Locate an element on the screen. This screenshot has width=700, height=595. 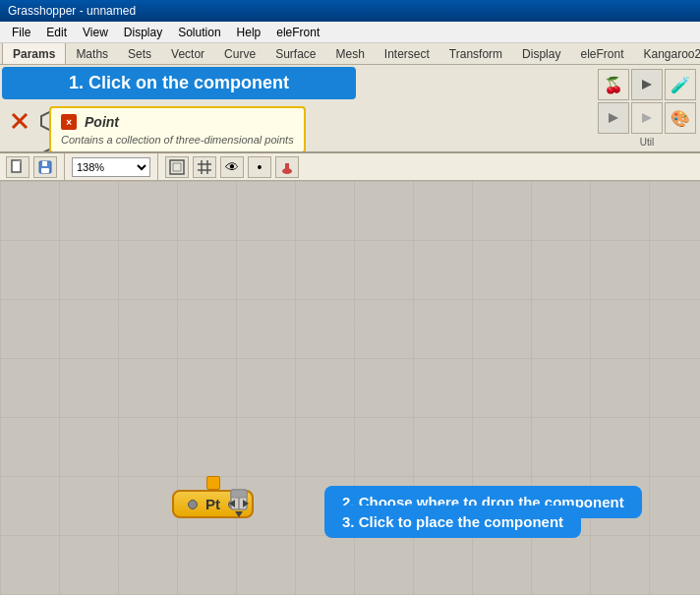
component-input-port is located at coordinates (193, 505).